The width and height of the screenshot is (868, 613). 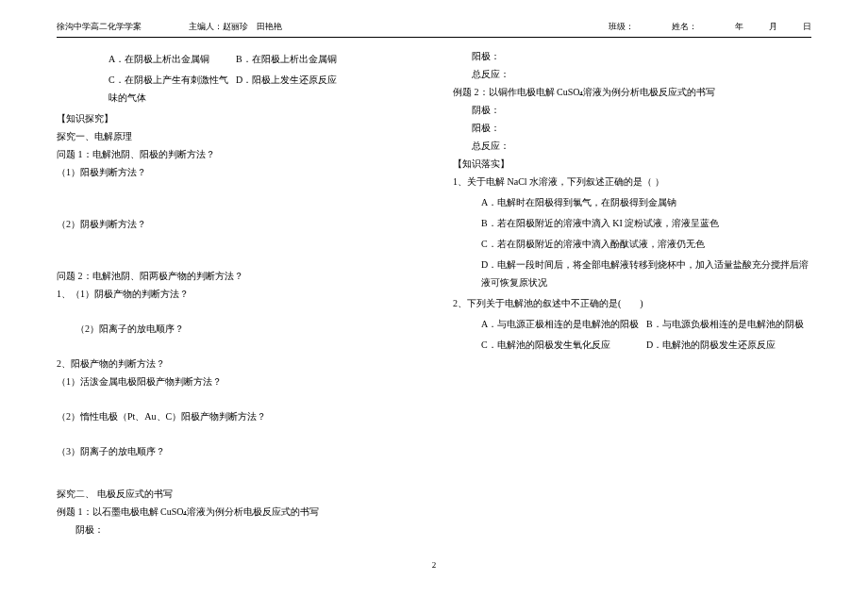 I want to click on practice1-stem: 1、关于电解 NaCl 水溶液，下列叙述正确的是（ ）, so click(x=632, y=181).